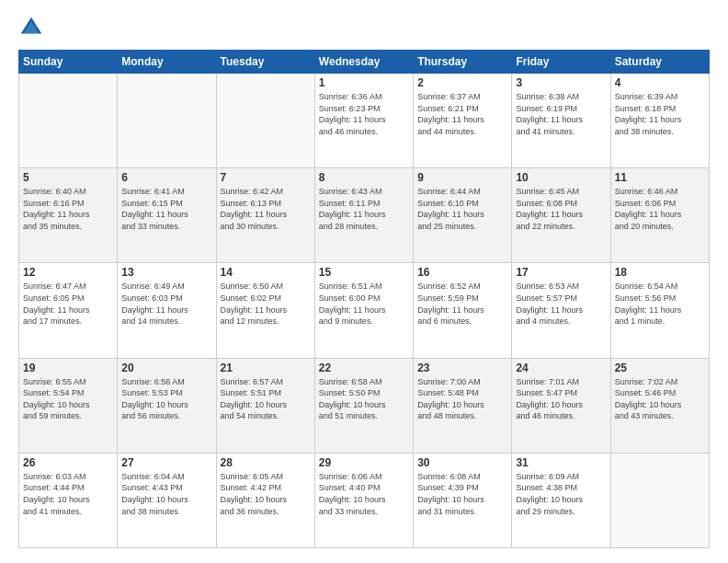  What do you see at coordinates (266, 494) in the screenshot?
I see `day-info: Sunrise: 6:05 AM Sunset: 4:42 PM Dayligh…` at bounding box center [266, 494].